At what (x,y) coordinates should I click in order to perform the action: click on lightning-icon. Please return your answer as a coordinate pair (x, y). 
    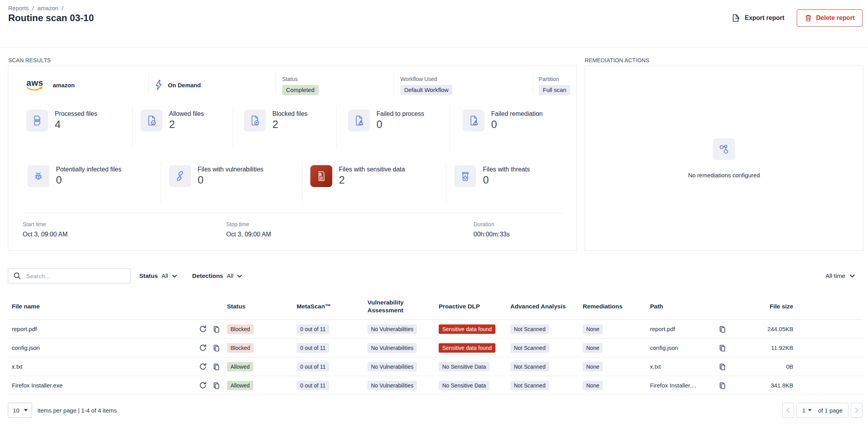
    Looking at the image, I should click on (158, 85).